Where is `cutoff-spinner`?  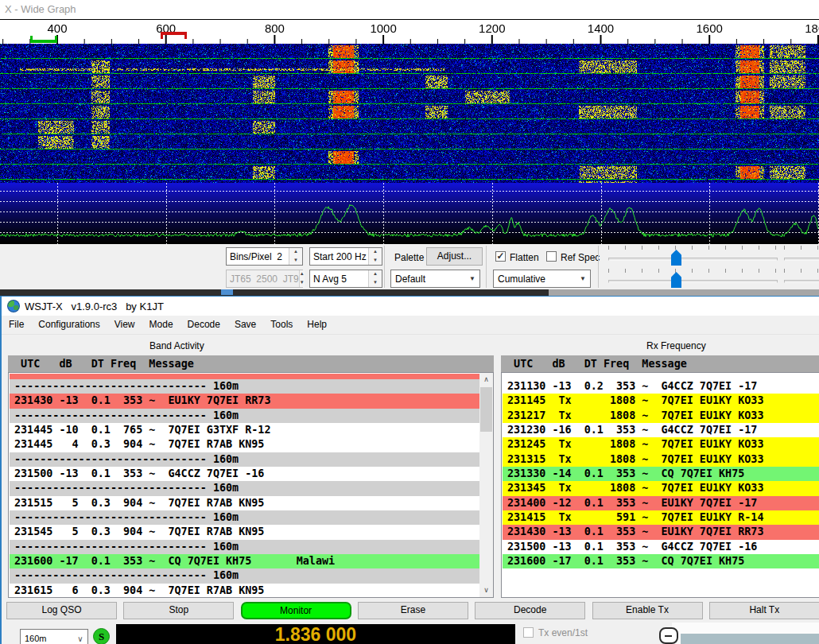 cutoff-spinner is located at coordinates (669, 636).